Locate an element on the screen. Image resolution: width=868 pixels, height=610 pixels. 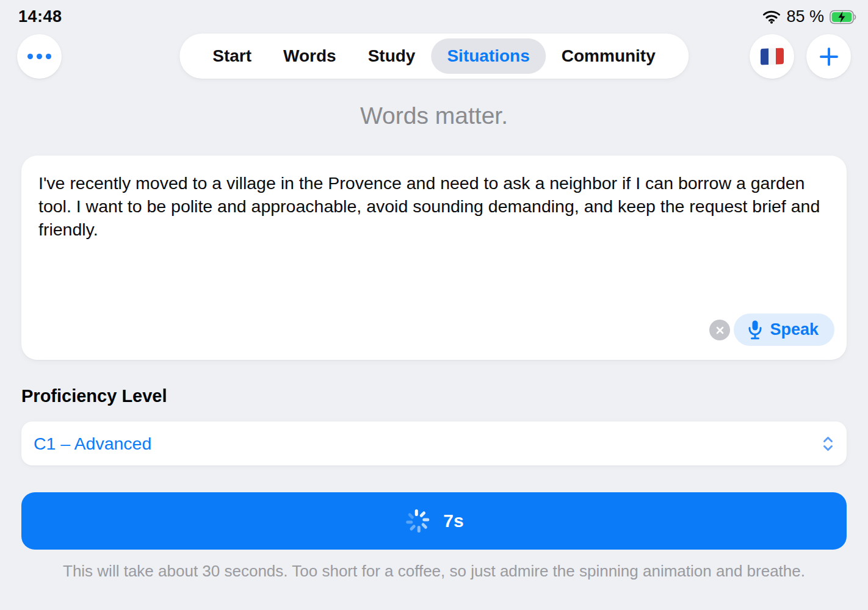
tab-start: Start is located at coordinates (232, 56).